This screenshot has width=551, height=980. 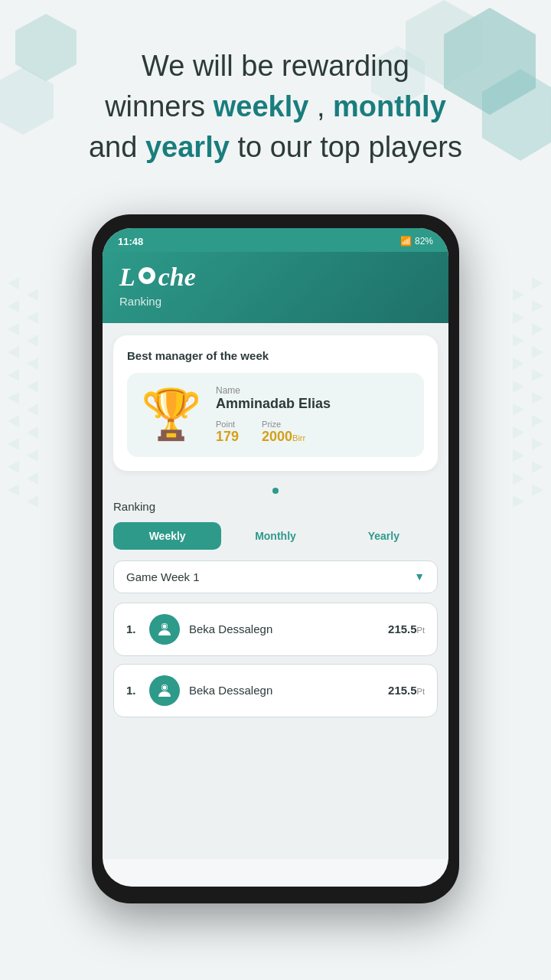 What do you see at coordinates (390, 106) in the screenshot?
I see `monthly-text: monthly` at bounding box center [390, 106].